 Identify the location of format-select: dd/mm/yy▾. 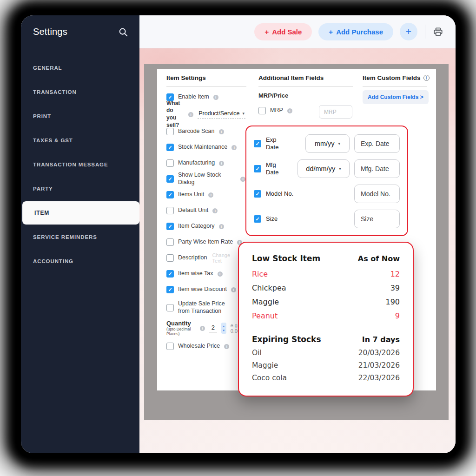
(324, 169).